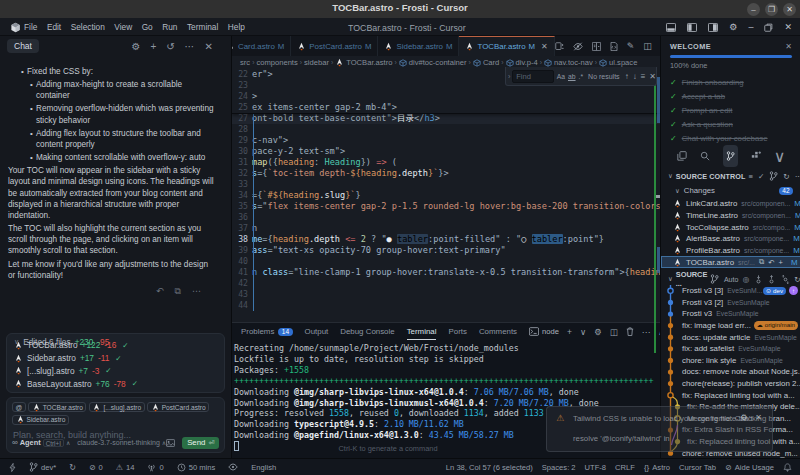  I want to click on code-line-25: 25ex items-center gap-2 mb-4">, so click(446, 108).